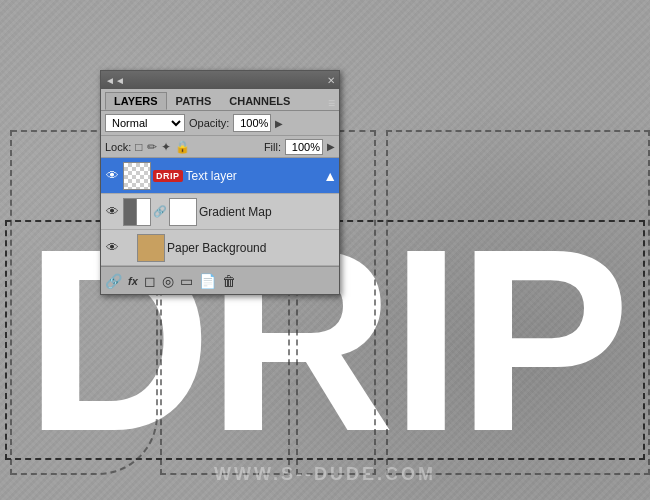 The width and height of the screenshot is (650, 500). Describe the element at coordinates (136, 101) in the screenshot. I see `tab-layers: LAYERS` at that location.